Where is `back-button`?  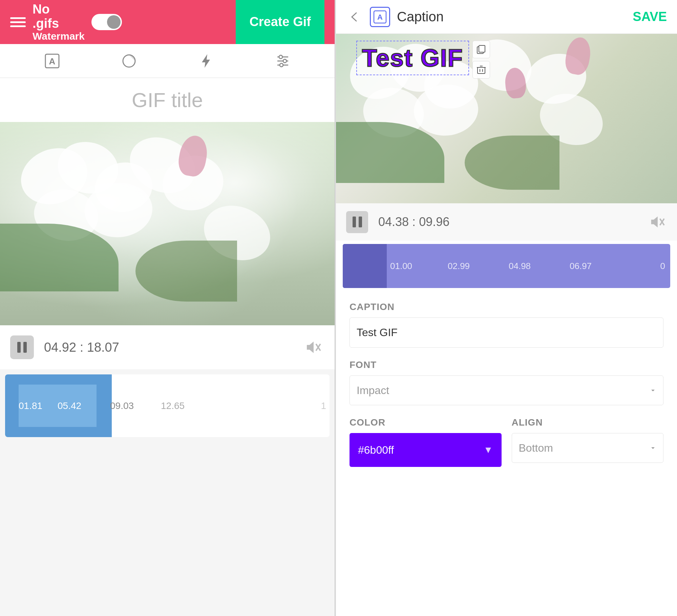
back-button is located at coordinates (355, 17).